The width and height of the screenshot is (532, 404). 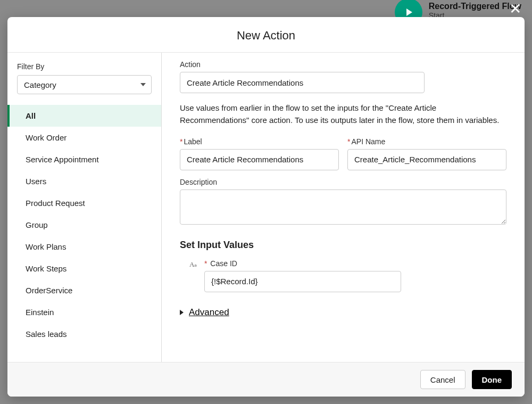 What do you see at coordinates (492, 380) in the screenshot?
I see `done-button: Done` at bounding box center [492, 380].